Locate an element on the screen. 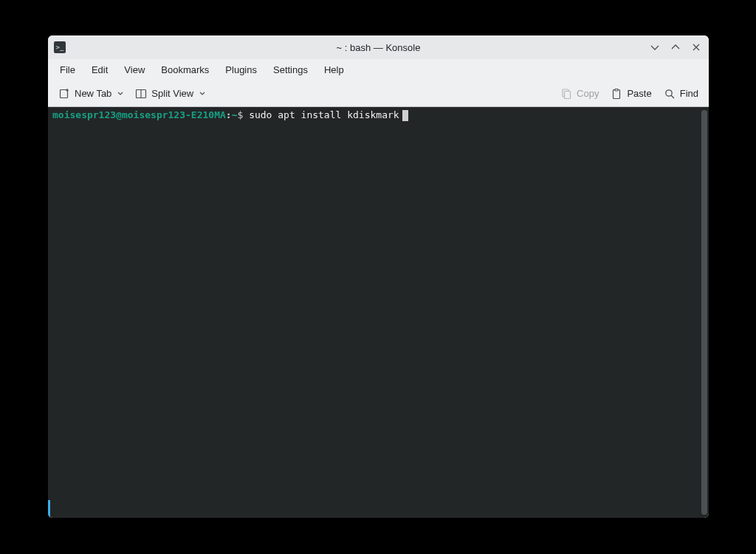  window-title: ~ : bash — Konsole is located at coordinates (378, 47).